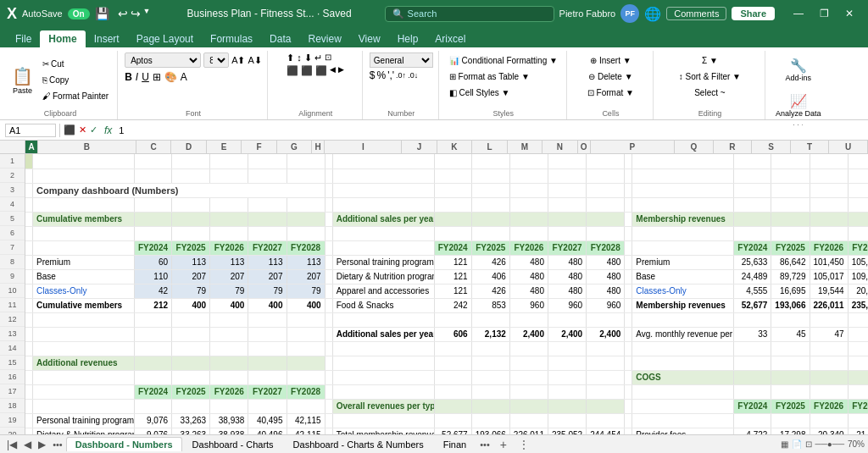 Image resolution: width=868 pixels, height=453 pixels. What do you see at coordinates (63, 39) in the screenshot?
I see `ribbon-tab-home: Home` at bounding box center [63, 39].